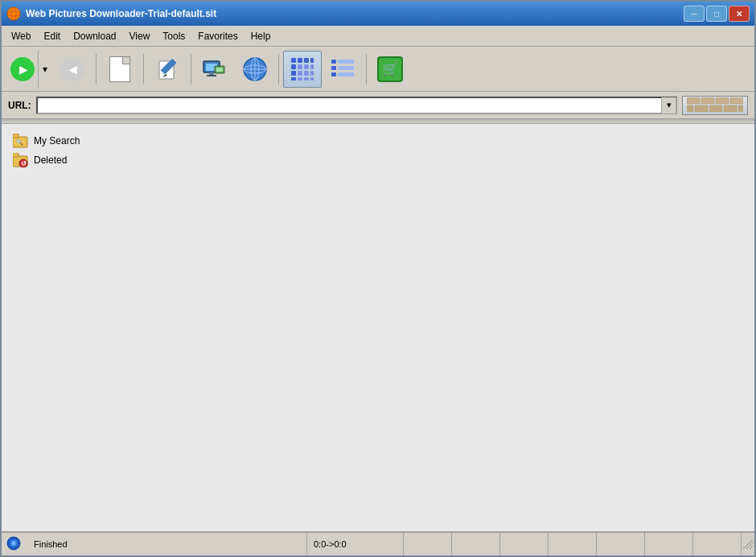 Image resolution: width=756 pixels, height=557 pixels. What do you see at coordinates (217, 36) in the screenshot?
I see `menu-favorites: Favorites` at bounding box center [217, 36].